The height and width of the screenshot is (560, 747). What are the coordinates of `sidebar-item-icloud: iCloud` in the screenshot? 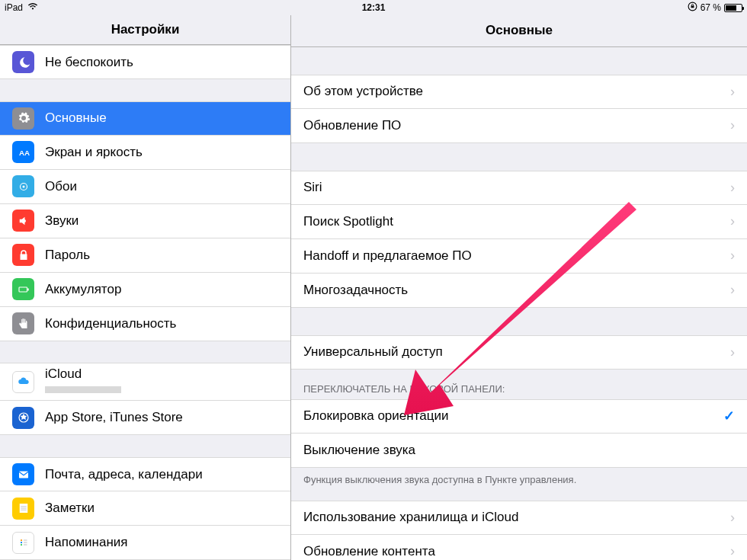 It's located at (145, 382).